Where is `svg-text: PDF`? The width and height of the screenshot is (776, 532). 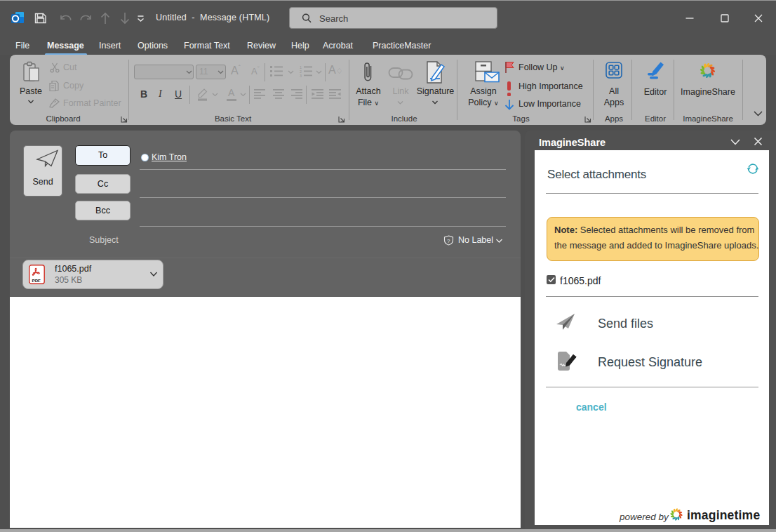 svg-text: PDF is located at coordinates (36, 281).